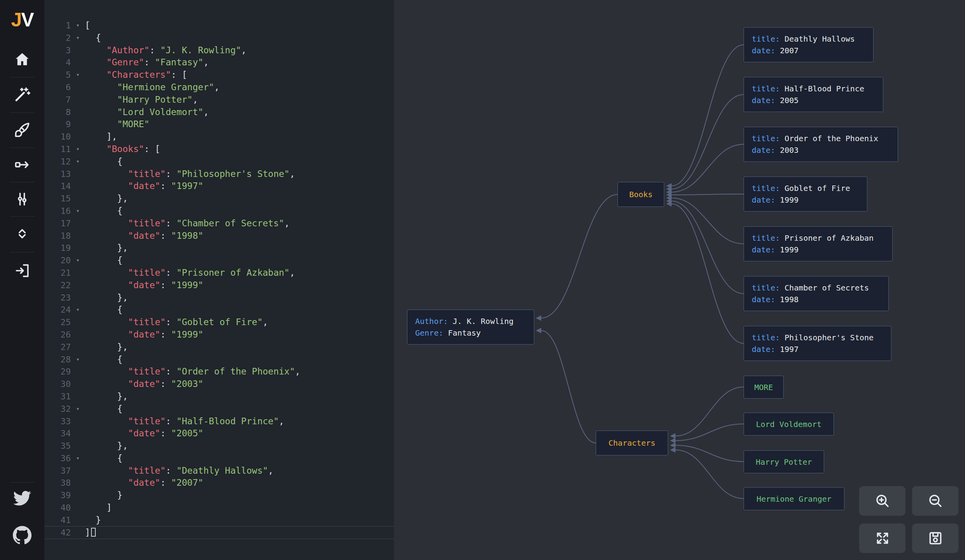 This screenshot has width=965, height=560. What do you see at coordinates (219, 298) in the screenshot?
I see `code-line: 23 },` at bounding box center [219, 298].